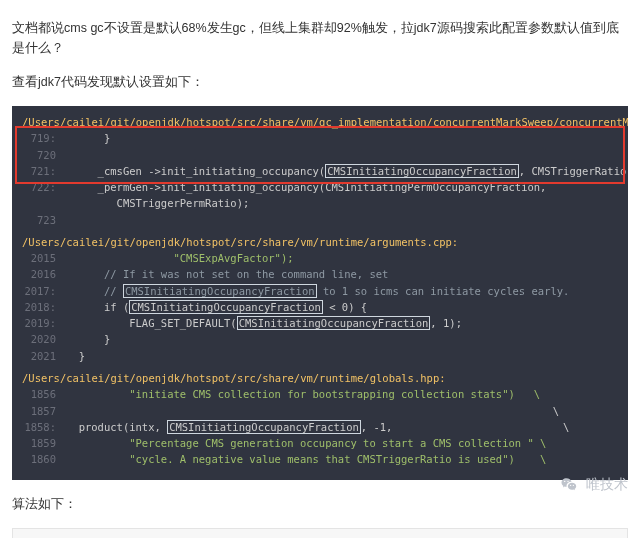  I want to click on code-text: FLAG_SET_DEFAULT(, so click(152, 323).